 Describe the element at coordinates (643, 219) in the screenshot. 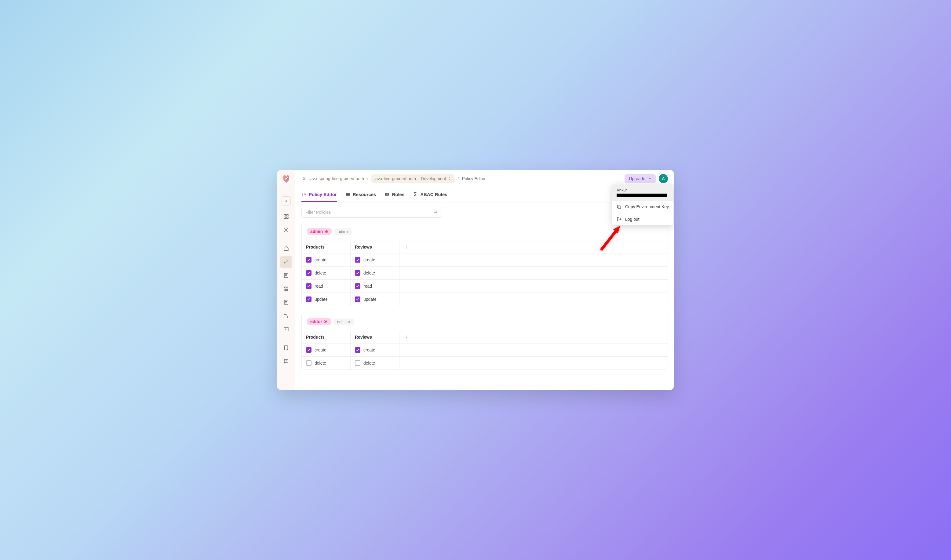

I see `logout: Log out` at that location.